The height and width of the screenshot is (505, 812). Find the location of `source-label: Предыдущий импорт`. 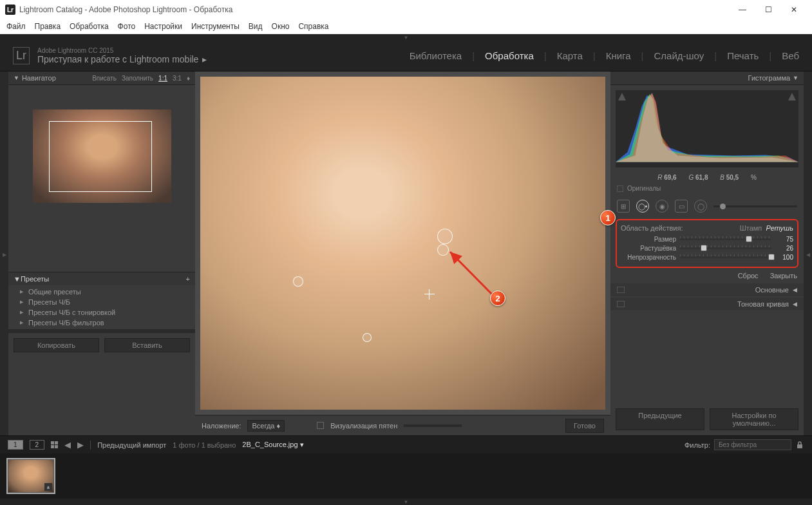

source-label: Предыдущий импорт is located at coordinates (131, 445).